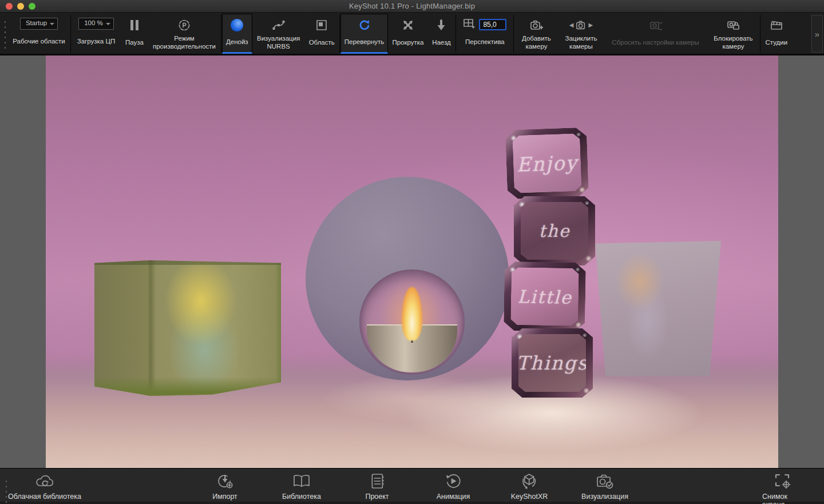 This screenshot has height=504, width=824. What do you see at coordinates (733, 25) in the screenshot?
I see `camera-lock-icon` at bounding box center [733, 25].